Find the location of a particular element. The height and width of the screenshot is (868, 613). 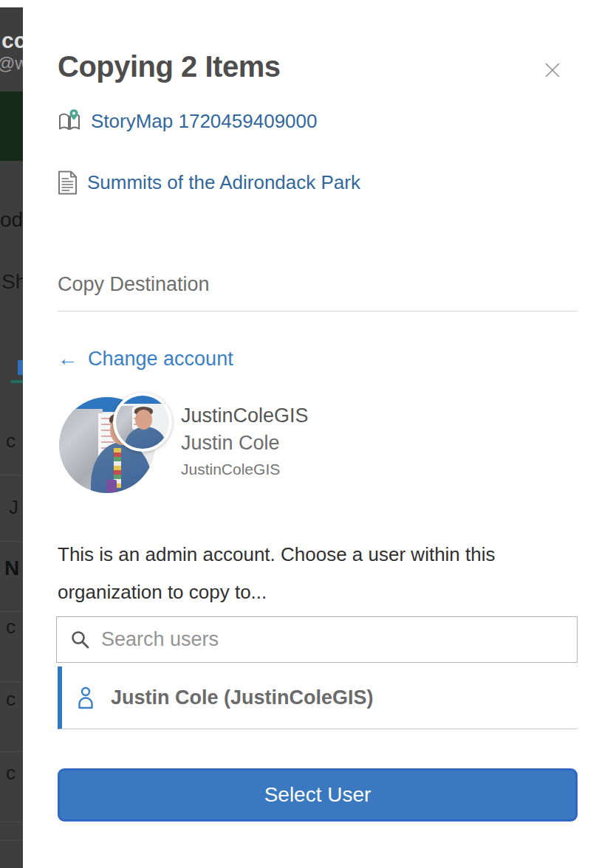

user-result-row: Justin Cole (JustinColeGIS) is located at coordinates (318, 698).